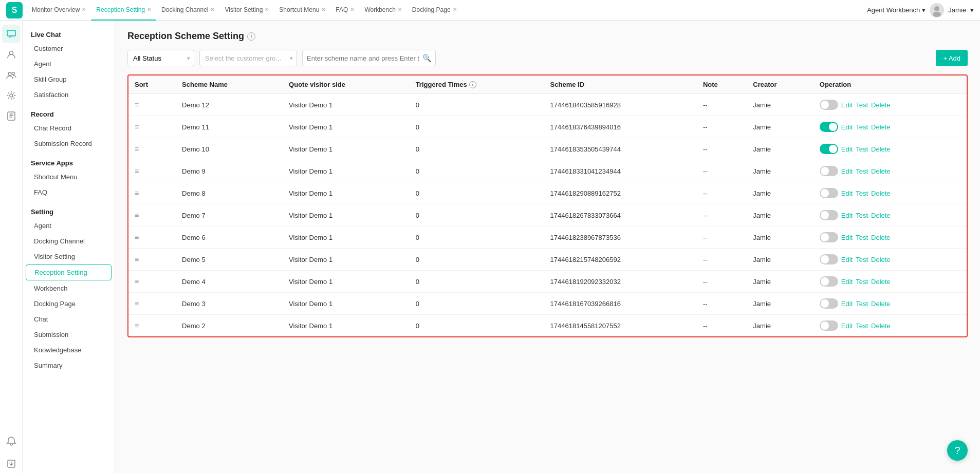  Describe the element at coordinates (11, 34) in the screenshot. I see `nav-icon-chat` at that location.